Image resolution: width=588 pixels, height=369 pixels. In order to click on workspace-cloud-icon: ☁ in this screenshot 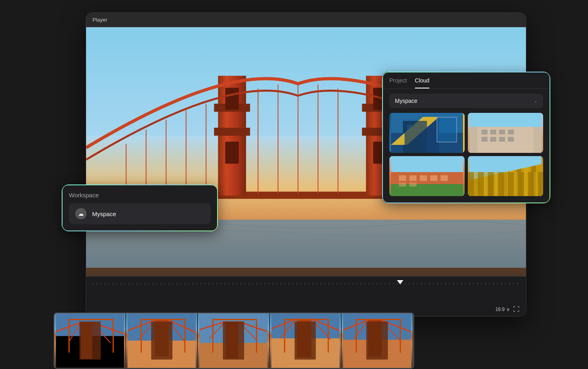, I will do `click(81, 214)`.